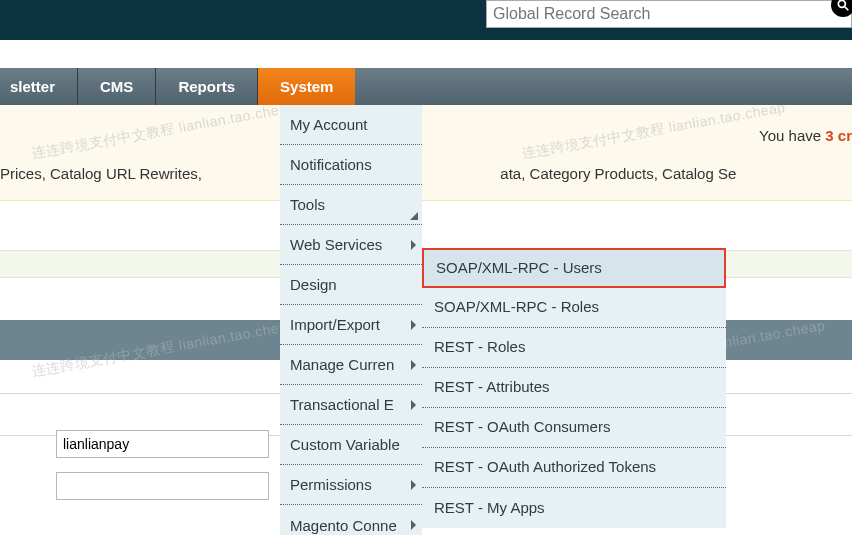 Image resolution: width=852 pixels, height=535 pixels. I want to click on system-manage-currency: Manage Curren, so click(351, 365).